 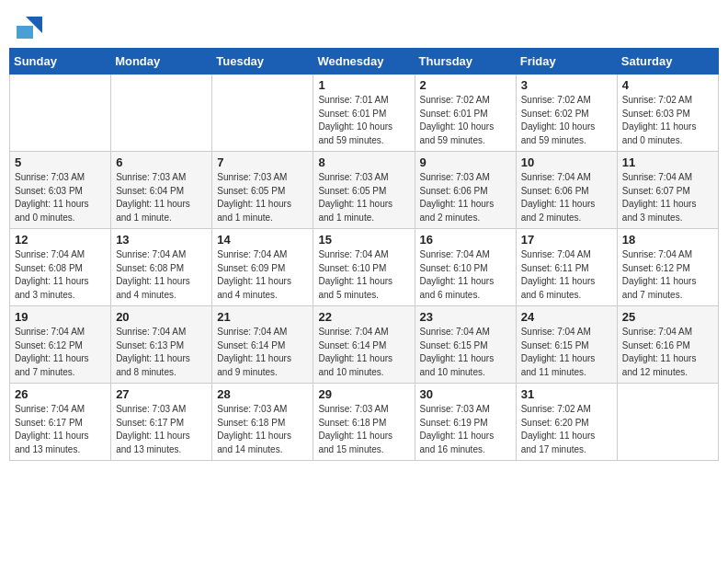 What do you see at coordinates (162, 268) in the screenshot?
I see `calendar-cell: 13Sunrise: 7:04 AM Sunset: 6:08 PM Dayli…` at bounding box center [162, 268].